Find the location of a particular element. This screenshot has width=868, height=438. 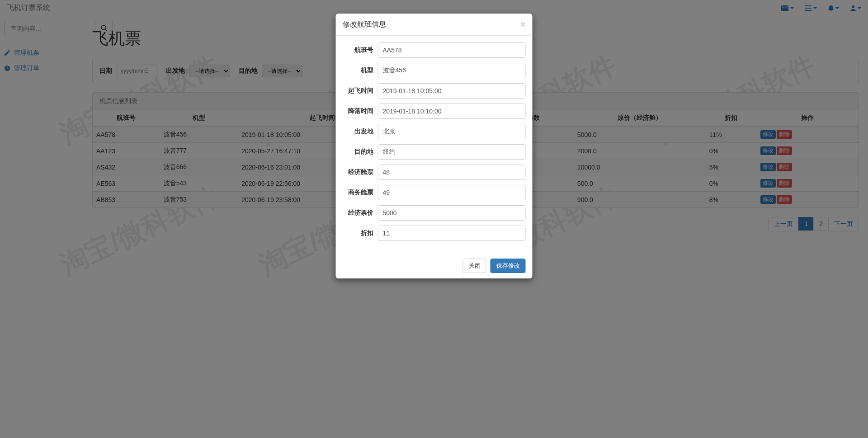

modal-title: 修改航班信息 is located at coordinates (364, 24).